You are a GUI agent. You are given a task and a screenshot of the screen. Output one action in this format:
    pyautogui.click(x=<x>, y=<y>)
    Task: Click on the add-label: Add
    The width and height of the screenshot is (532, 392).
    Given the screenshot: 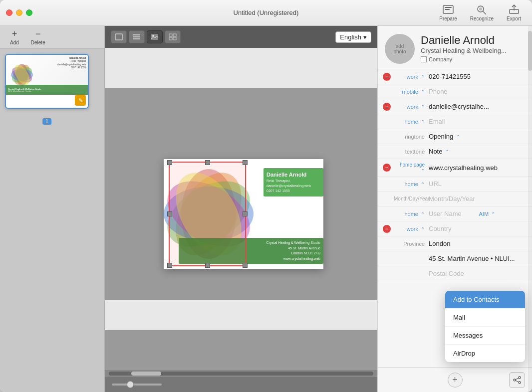 What is the action you would take?
    pyautogui.click(x=14, y=43)
    